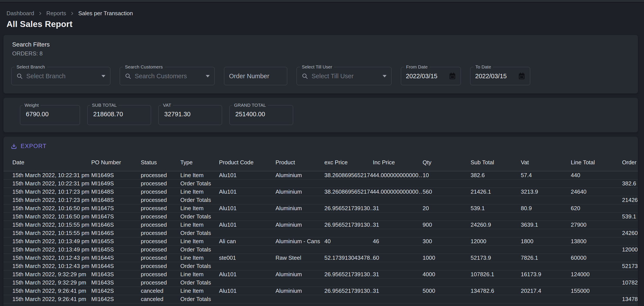 This screenshot has width=644, height=306. Describe the element at coordinates (256, 76) in the screenshot. I see `order-number-field: Order Number` at that location.